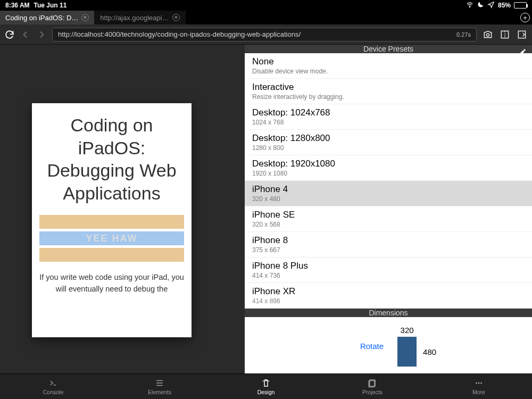  What do you see at coordinates (388, 240) in the screenshot?
I see `preset-name: iPhone 8` at bounding box center [388, 240].